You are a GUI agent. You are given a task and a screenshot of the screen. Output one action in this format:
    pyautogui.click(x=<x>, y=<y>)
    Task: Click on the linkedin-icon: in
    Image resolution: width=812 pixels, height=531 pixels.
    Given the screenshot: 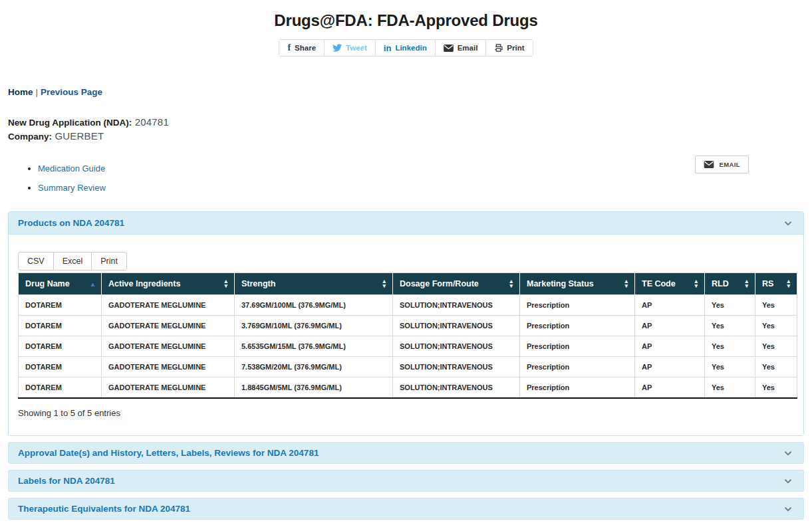 What is the action you would take?
    pyautogui.click(x=388, y=48)
    